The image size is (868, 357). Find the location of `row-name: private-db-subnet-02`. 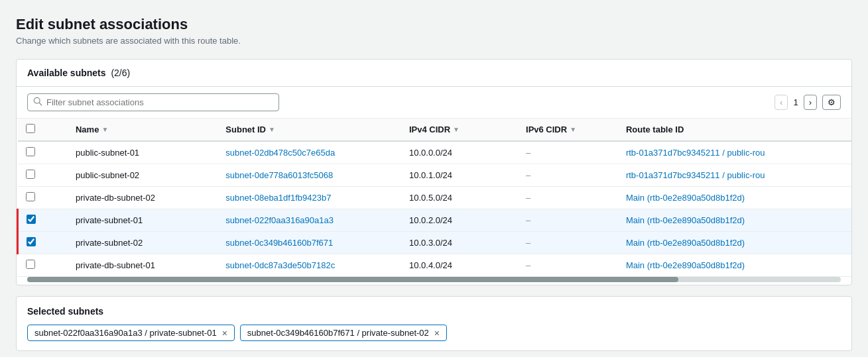

row-name: private-db-subnet-02 is located at coordinates (143, 198).